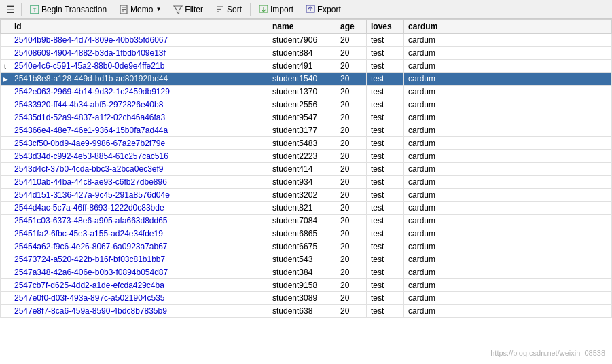  I want to click on table-row: 254366e4-48e7-46e1-9364-15b0fa7ad44astud…, so click(306, 130).